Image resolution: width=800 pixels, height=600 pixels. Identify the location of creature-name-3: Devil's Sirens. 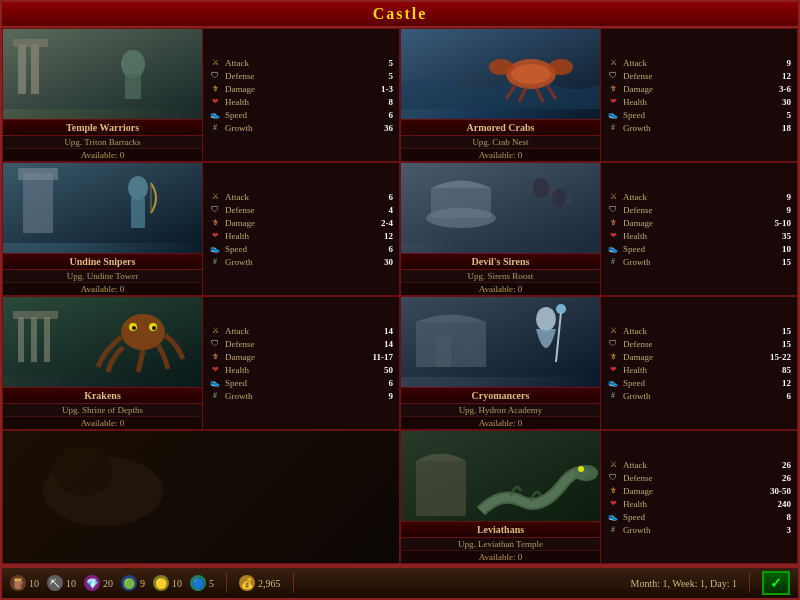
(500, 262).